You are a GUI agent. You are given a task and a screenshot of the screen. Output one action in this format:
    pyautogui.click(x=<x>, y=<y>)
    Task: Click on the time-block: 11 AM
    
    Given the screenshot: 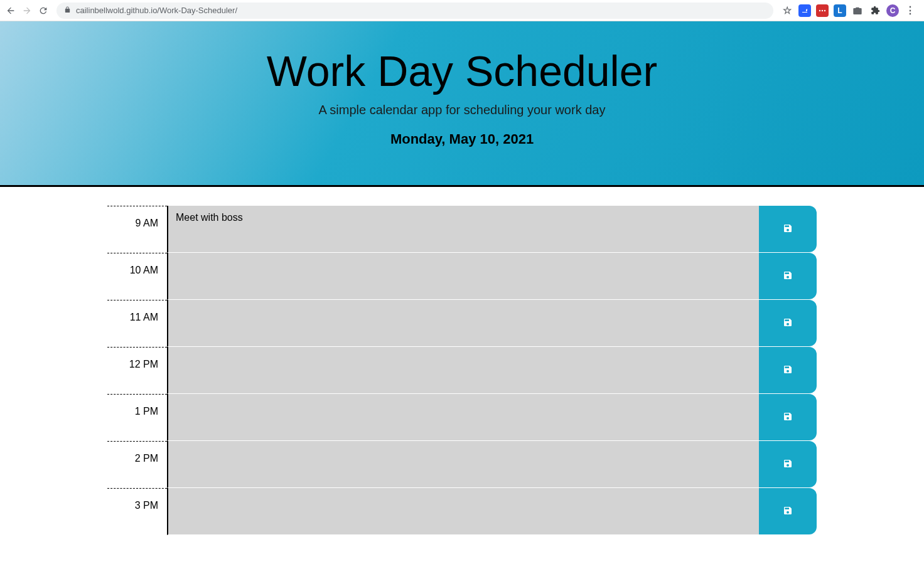 What is the action you would take?
    pyautogui.click(x=462, y=324)
    